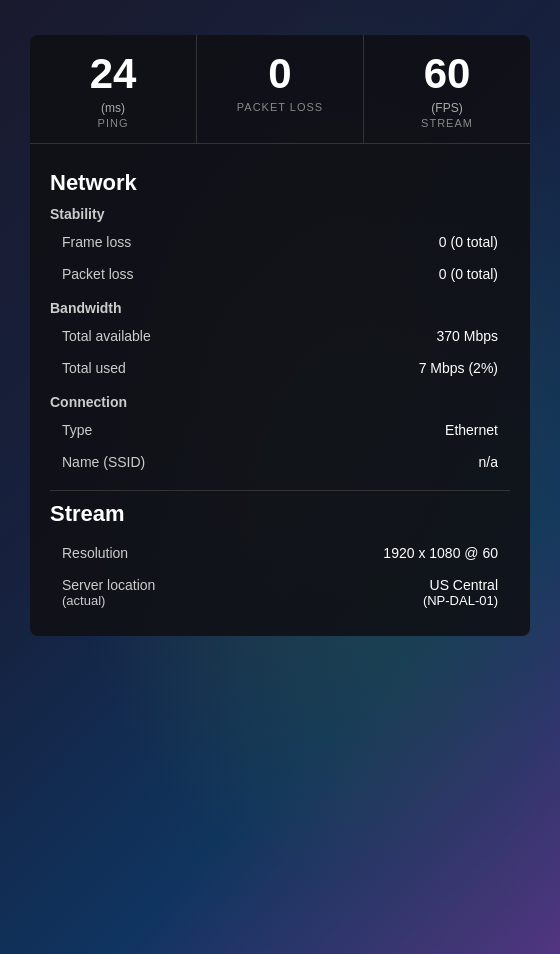 Image resolution: width=560 pixels, height=954 pixels. Describe the element at coordinates (468, 274) in the screenshot. I see `packet-loss-row-value: 0 (0 total)` at that location.